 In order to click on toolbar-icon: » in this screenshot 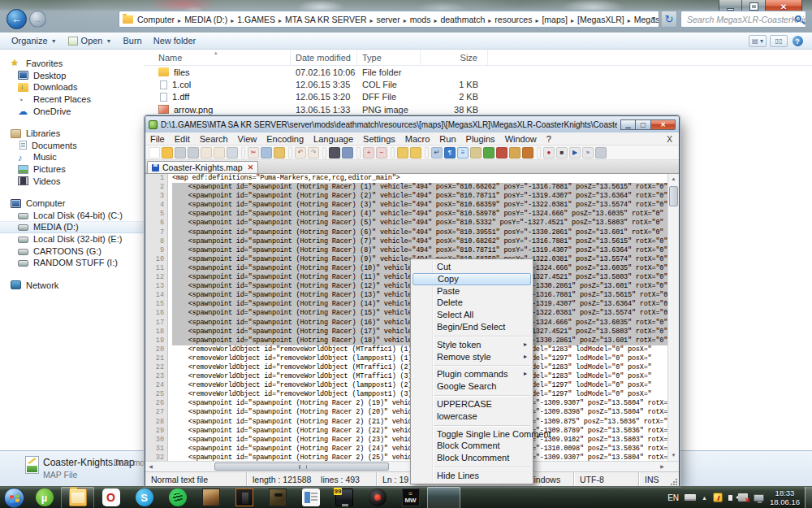, I will do `click(588, 153)`.